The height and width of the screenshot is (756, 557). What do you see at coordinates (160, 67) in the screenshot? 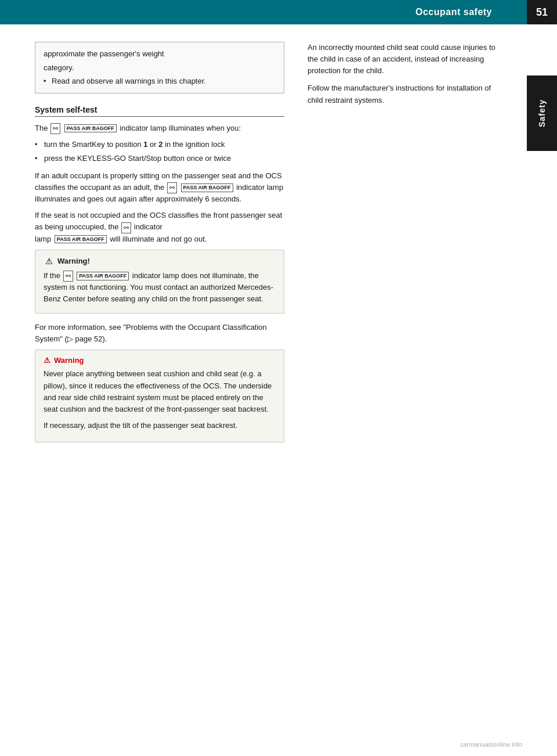
I see `intro-note-box: approximate the passenger's weight categ…` at bounding box center [160, 67].